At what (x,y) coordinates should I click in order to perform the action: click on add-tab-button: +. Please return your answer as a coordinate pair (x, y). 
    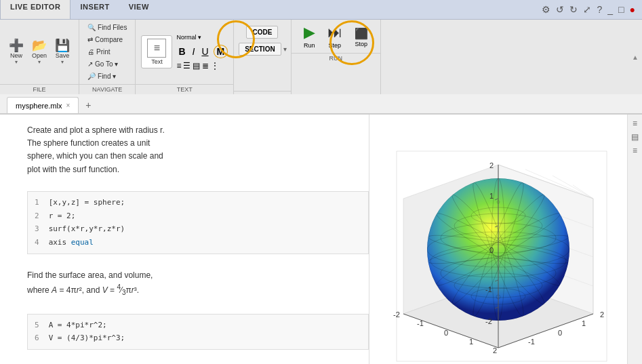
    Looking at the image, I should click on (88, 105).